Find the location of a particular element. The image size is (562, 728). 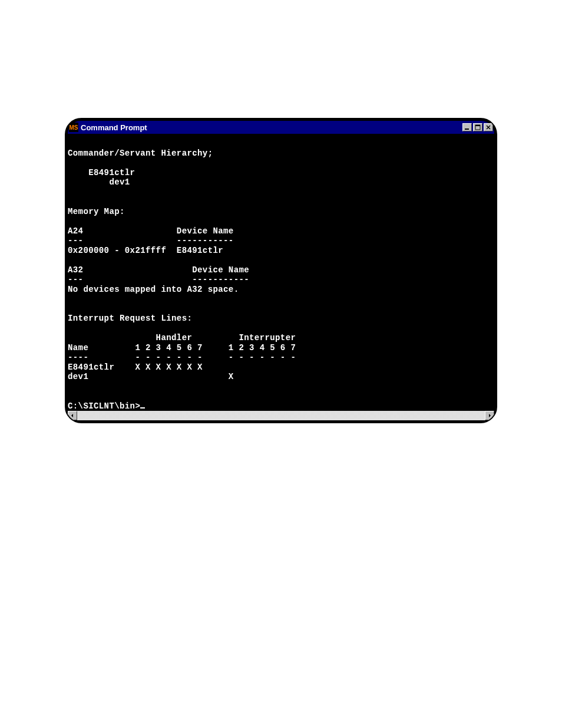

window-title: Command Prompt is located at coordinates (114, 127).